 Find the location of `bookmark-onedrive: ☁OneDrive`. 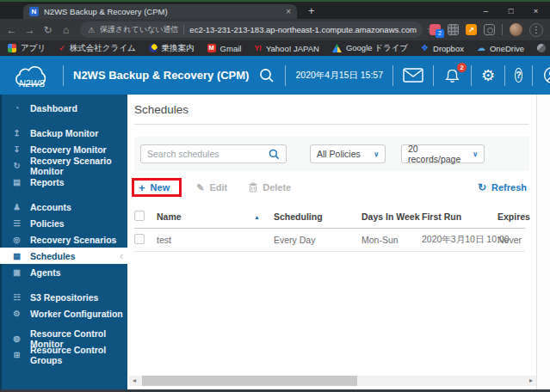

bookmark-onedrive: ☁OneDrive is located at coordinates (501, 48).